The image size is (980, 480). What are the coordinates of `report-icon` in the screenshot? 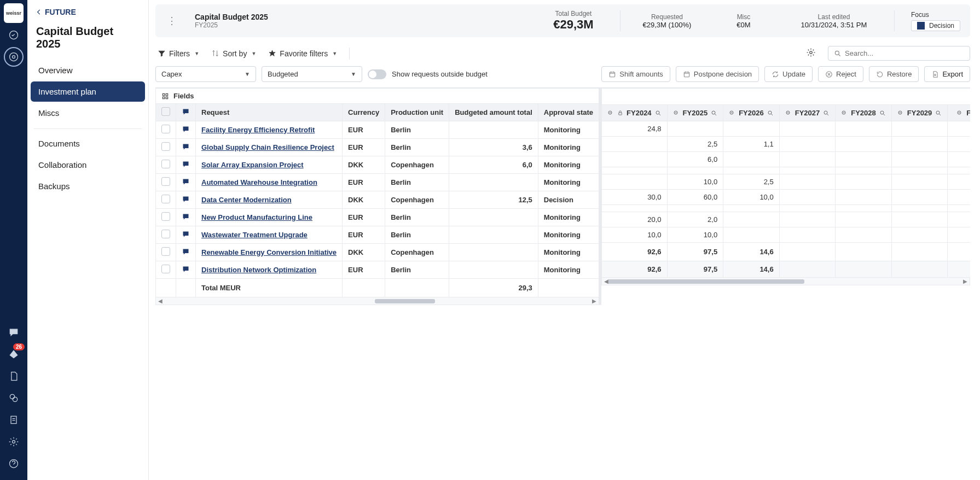 It's located at (14, 420).